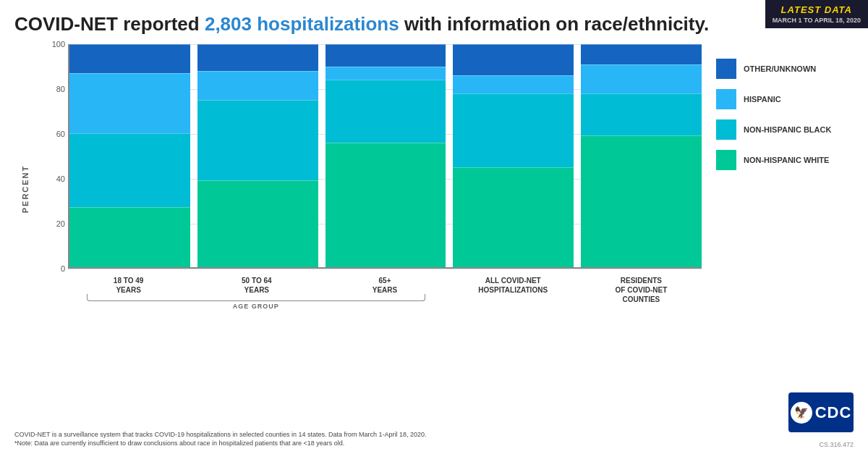 The width and height of the screenshot is (868, 454). What do you see at coordinates (836, 445) in the screenshot?
I see `chart-id: CS.316.472` at bounding box center [836, 445].